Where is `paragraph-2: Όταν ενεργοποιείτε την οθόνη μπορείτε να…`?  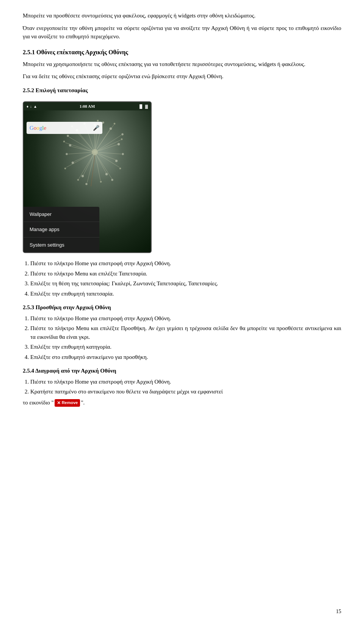 paragraph-2: Όταν ενεργοποιείτε την οθόνη μπορείτε να… is located at coordinates (182, 33).